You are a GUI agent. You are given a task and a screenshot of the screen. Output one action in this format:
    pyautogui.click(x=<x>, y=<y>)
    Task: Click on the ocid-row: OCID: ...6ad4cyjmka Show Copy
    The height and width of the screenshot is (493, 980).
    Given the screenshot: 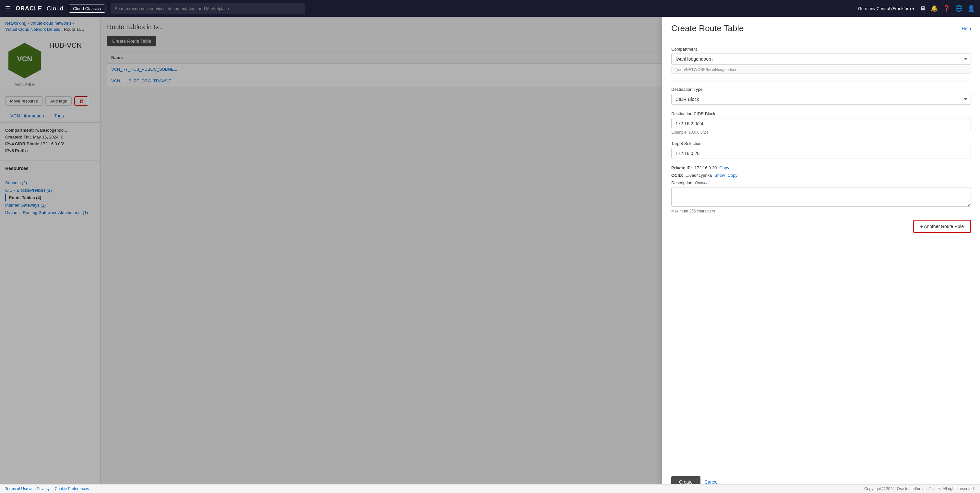 What is the action you would take?
    pyautogui.click(x=821, y=175)
    